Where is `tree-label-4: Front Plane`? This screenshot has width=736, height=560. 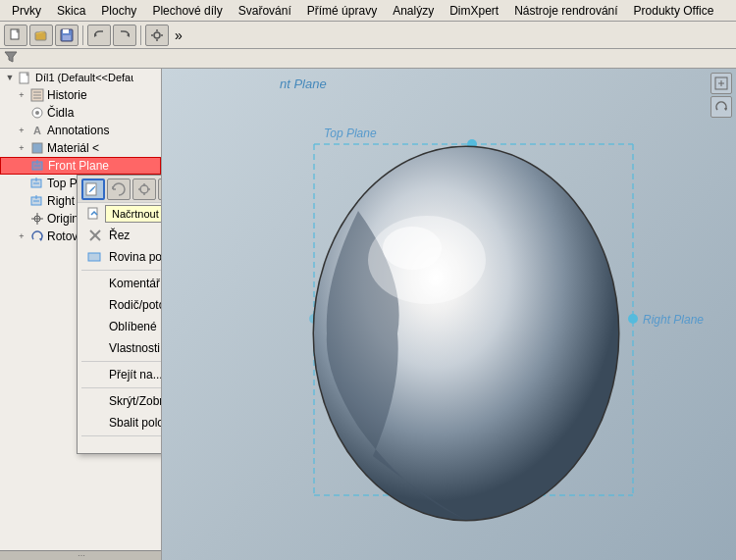 tree-label-4: Front Plane is located at coordinates (79, 166).